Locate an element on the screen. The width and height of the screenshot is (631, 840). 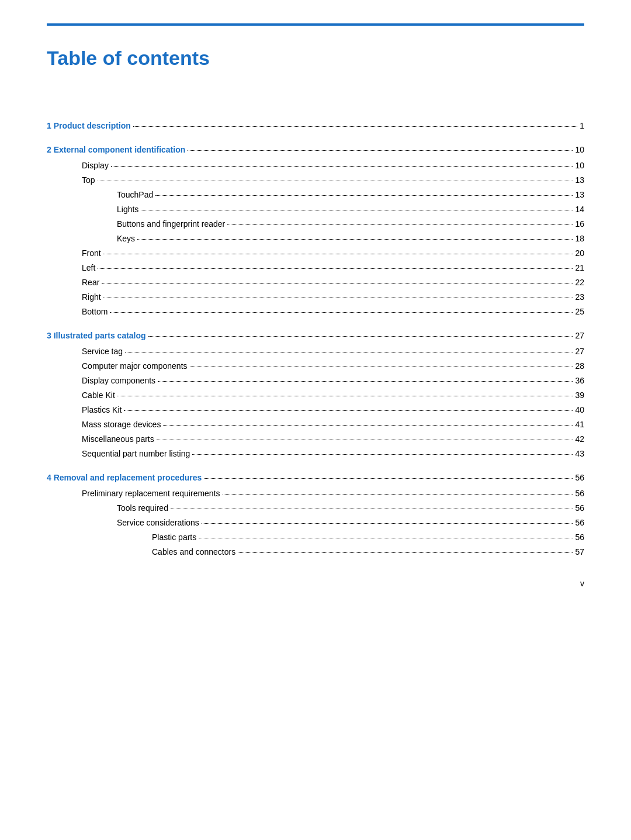
toc-label: Top is located at coordinates (89, 180).